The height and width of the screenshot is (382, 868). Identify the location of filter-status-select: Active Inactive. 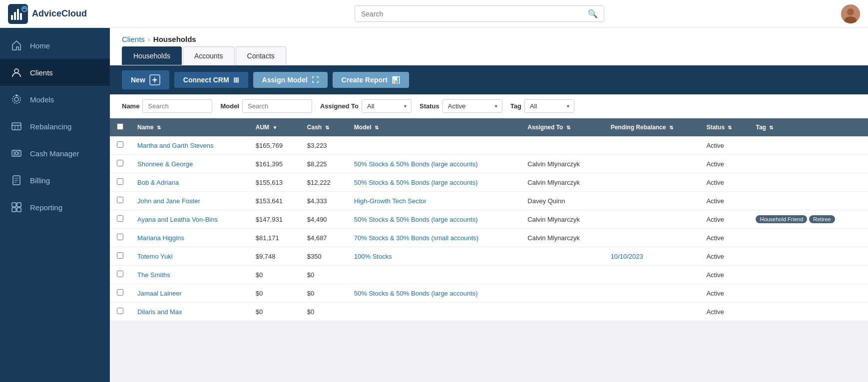
(472, 106).